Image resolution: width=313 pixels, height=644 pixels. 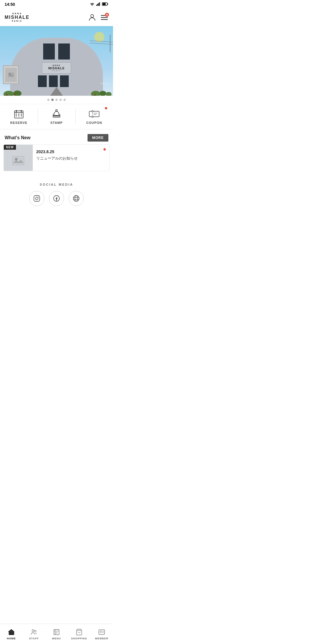 What do you see at coordinates (94, 114) in the screenshot?
I see `coupon-icon` at bounding box center [94, 114].